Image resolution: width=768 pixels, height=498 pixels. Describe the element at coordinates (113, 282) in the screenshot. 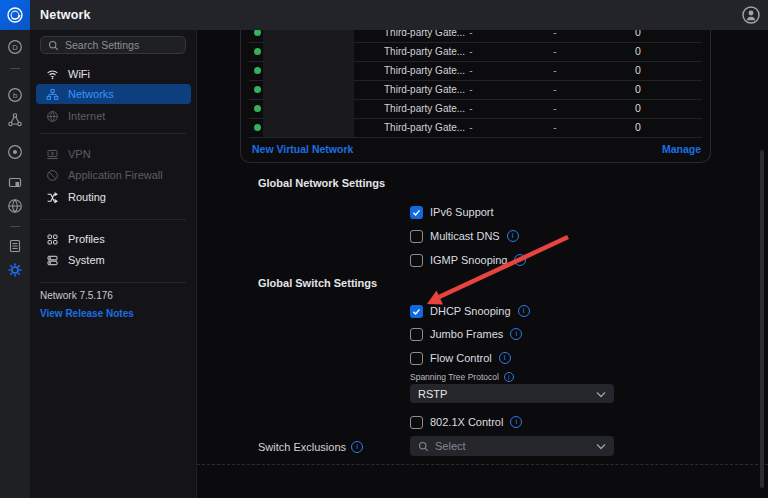

I see `sidebar-divider` at that location.